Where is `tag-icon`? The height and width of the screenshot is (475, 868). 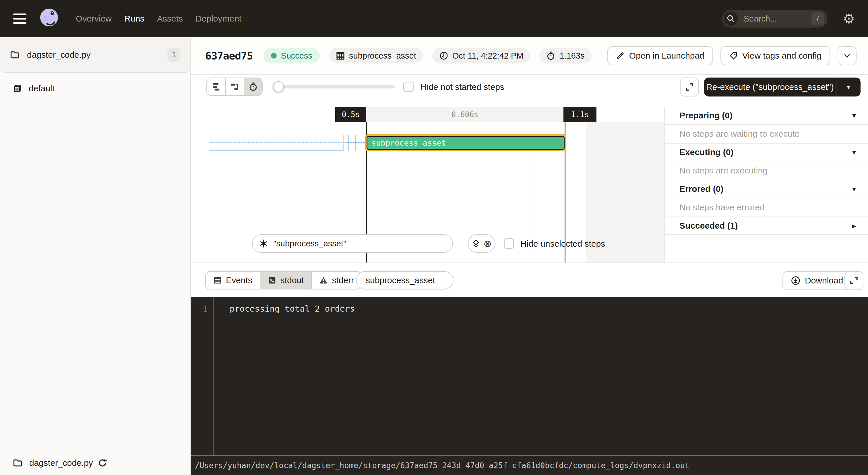 tag-icon is located at coordinates (733, 56).